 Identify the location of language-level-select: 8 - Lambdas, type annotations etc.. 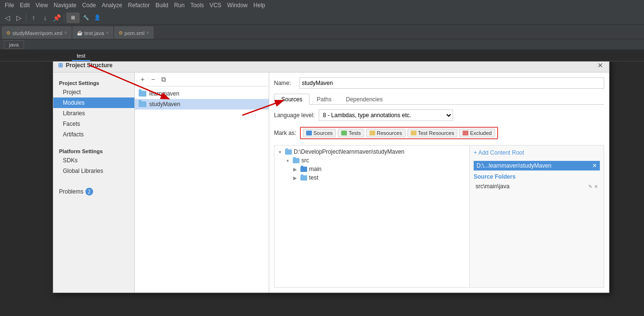
(386, 115).